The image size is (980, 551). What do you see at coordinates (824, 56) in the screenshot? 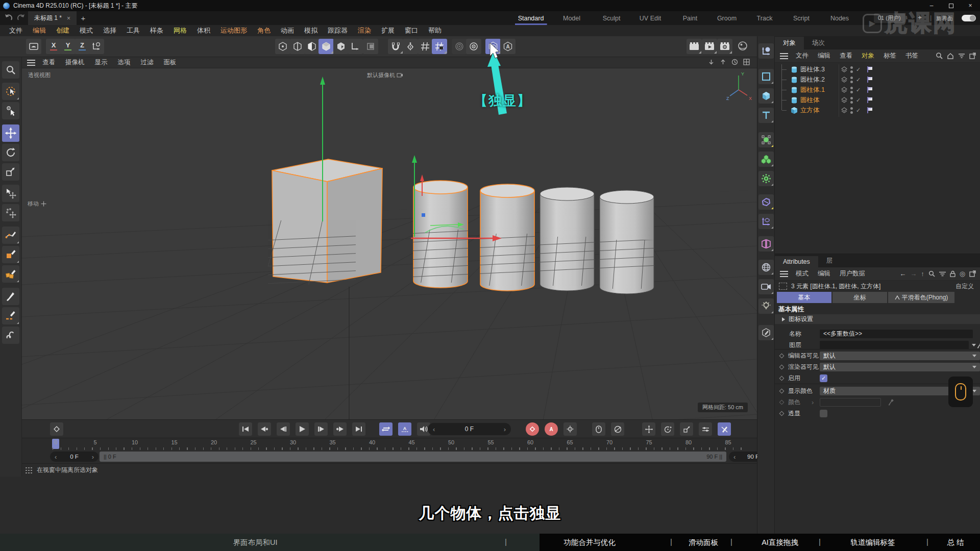
I see `om-menu-1: 编辑` at bounding box center [824, 56].